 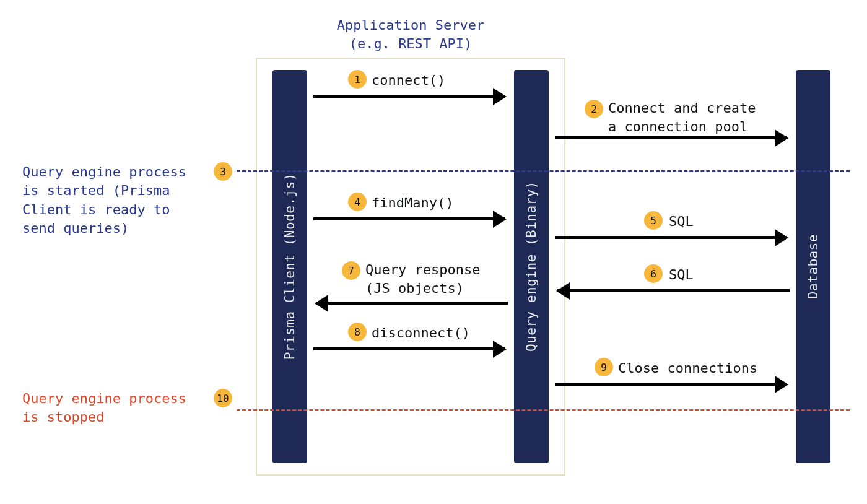 What do you see at coordinates (531, 266) in the screenshot?
I see `pillar-query-engine: Query engine (Binary)` at bounding box center [531, 266].